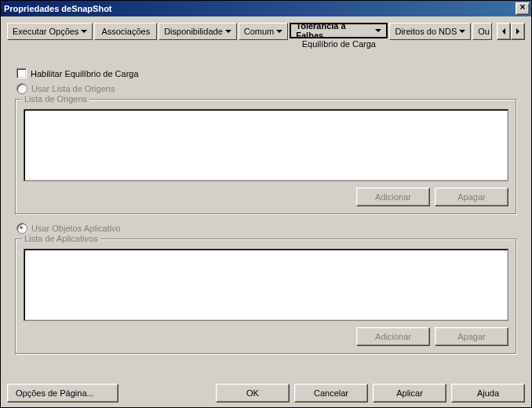  Describe the element at coordinates (393, 337) in the screenshot. I see `apps-add-button: Adicionar` at that location.